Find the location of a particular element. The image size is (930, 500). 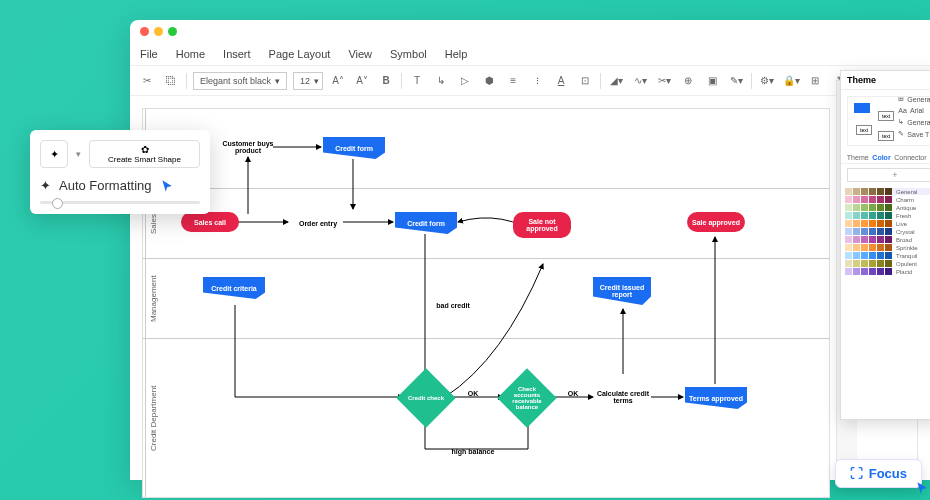

create-shape-button: ✿Create Smart Shape is located at coordinates (144, 154).